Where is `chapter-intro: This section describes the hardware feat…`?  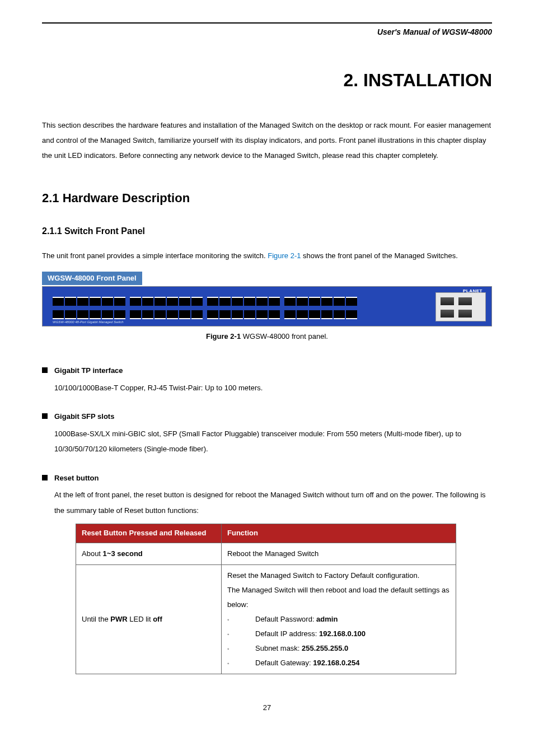
chapter-intro: This section describes the hardware feat… is located at coordinates (267, 141).